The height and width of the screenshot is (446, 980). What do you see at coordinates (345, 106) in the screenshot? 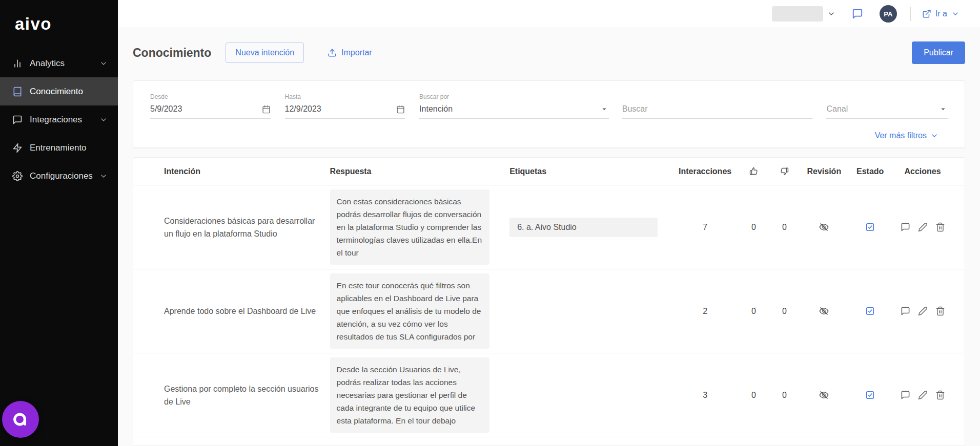
I see `date-to-field: Hasta 12/9/2023` at bounding box center [345, 106].